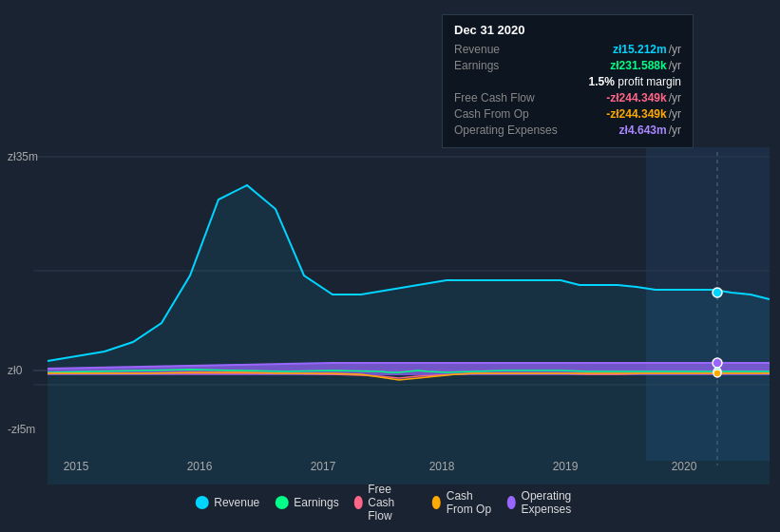 The width and height of the screenshot is (780, 532). I want to click on legend-dot-cashop, so click(437, 503).